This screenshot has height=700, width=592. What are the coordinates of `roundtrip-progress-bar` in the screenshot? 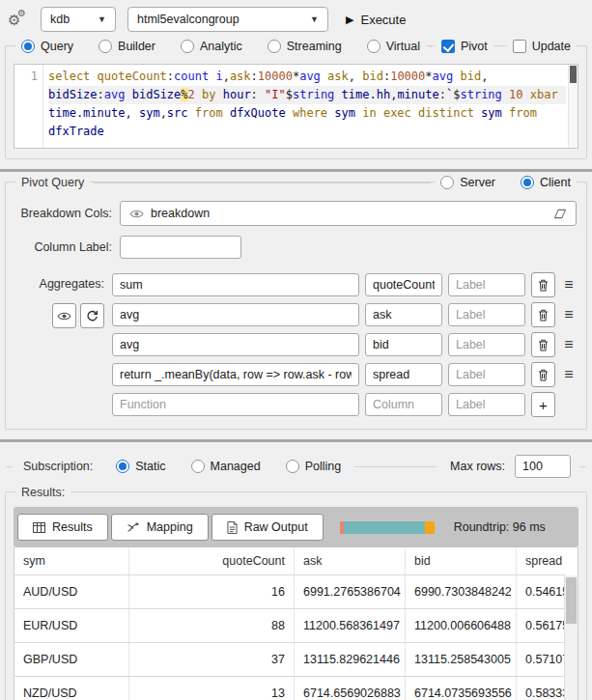 It's located at (387, 527).